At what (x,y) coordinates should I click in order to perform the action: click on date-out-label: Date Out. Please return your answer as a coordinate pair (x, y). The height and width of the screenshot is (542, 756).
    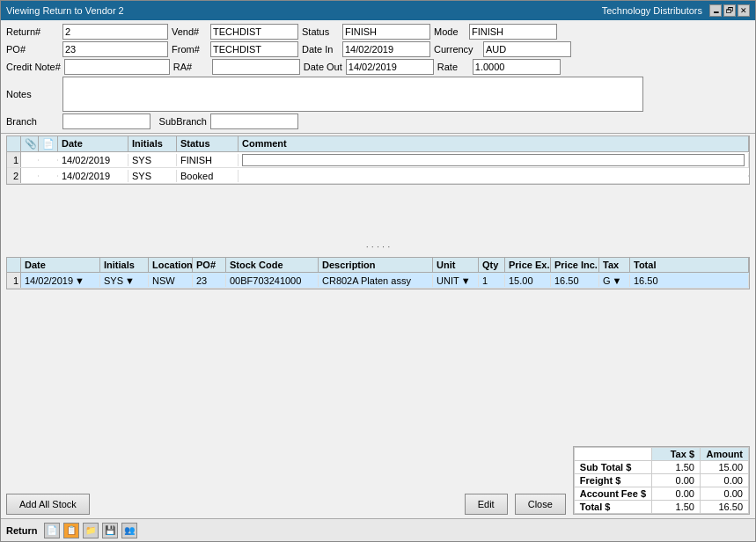
    Looking at the image, I should click on (323, 67).